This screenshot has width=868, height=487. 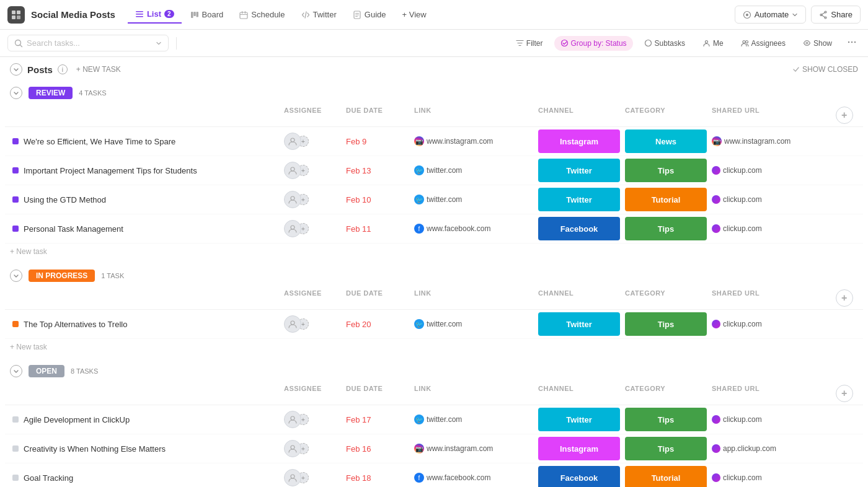 I want to click on task-name: Personal Task Management, so click(x=73, y=229).